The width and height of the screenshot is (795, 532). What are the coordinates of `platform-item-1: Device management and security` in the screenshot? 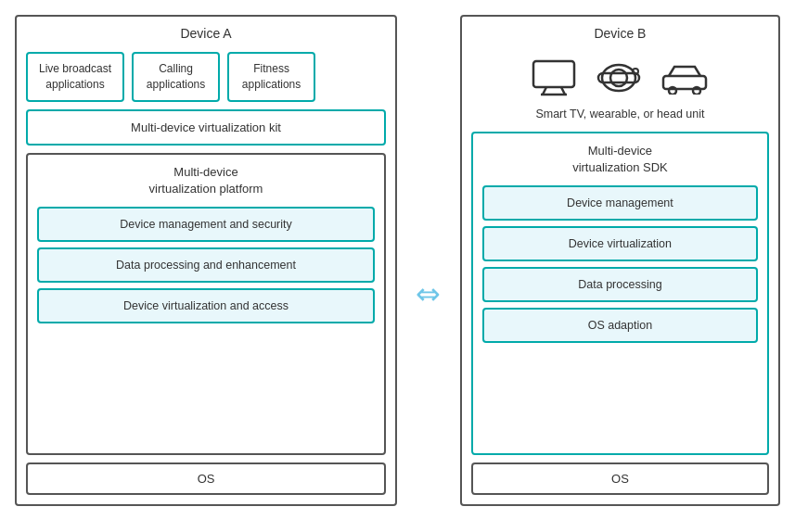 It's located at (206, 224).